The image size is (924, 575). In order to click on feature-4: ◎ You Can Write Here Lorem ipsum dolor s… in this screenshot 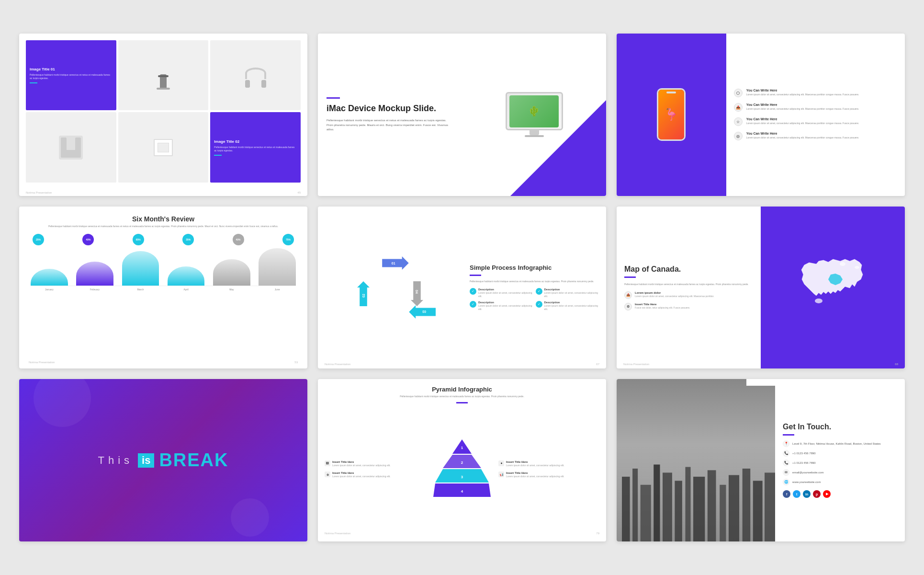, I will do `click(816, 136)`.